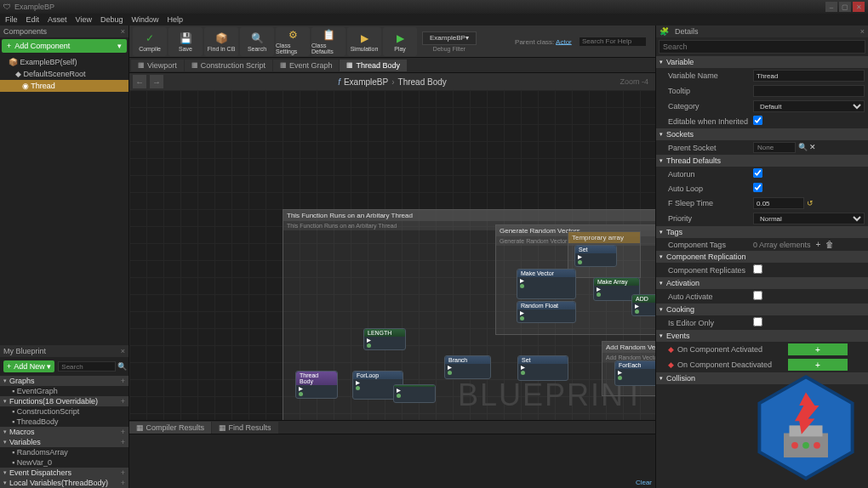 This screenshot has height=488, width=868. What do you see at coordinates (643, 305) in the screenshot?
I see `graph-node: ADD` at bounding box center [643, 305].